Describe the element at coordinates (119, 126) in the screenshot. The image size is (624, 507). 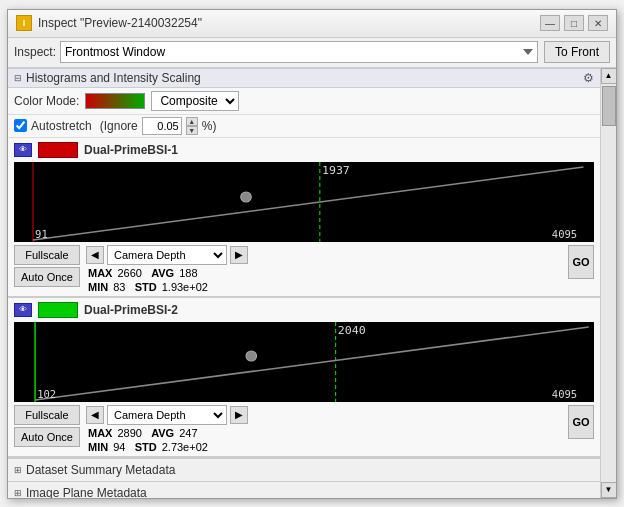
I see `ignore-label: (Ignore` at that location.